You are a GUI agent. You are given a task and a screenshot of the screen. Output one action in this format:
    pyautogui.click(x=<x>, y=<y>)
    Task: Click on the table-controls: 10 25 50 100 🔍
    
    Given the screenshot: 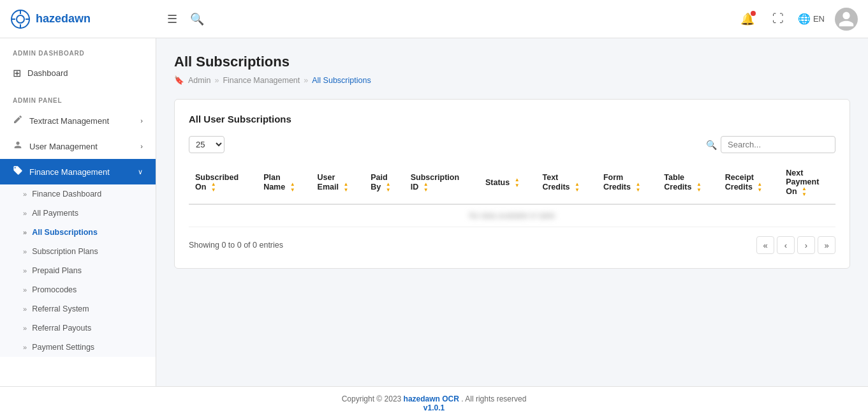 What is the action you would take?
    pyautogui.click(x=512, y=144)
    